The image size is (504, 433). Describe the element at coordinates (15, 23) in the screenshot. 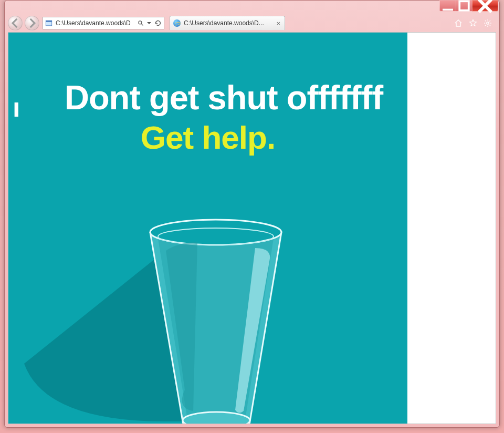

I see `back-button` at that location.